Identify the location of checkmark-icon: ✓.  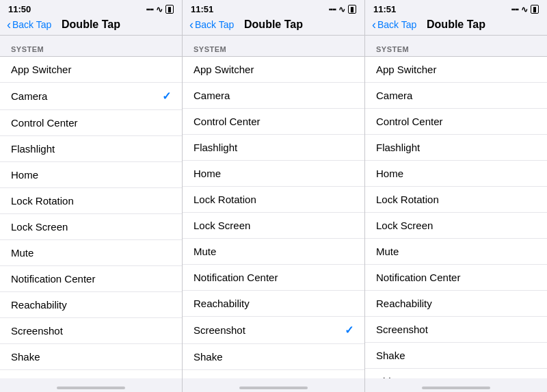
(167, 96).